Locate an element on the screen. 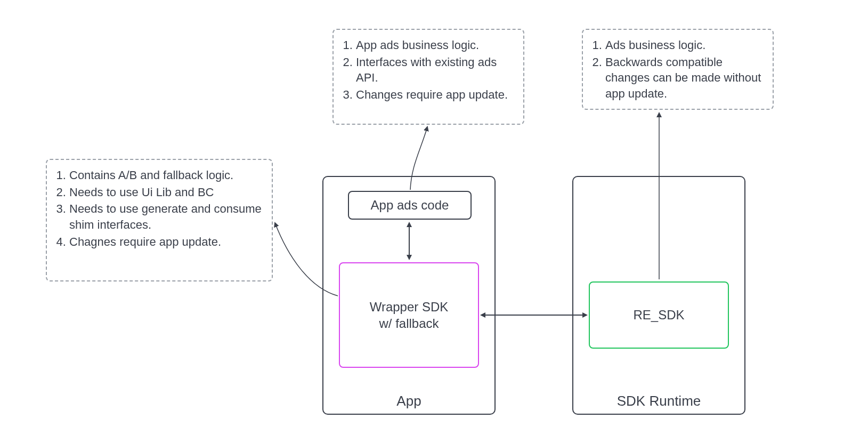 This screenshot has width=868, height=443. note-wrapper-item: Contains A/B and fallback logic. is located at coordinates (166, 175).